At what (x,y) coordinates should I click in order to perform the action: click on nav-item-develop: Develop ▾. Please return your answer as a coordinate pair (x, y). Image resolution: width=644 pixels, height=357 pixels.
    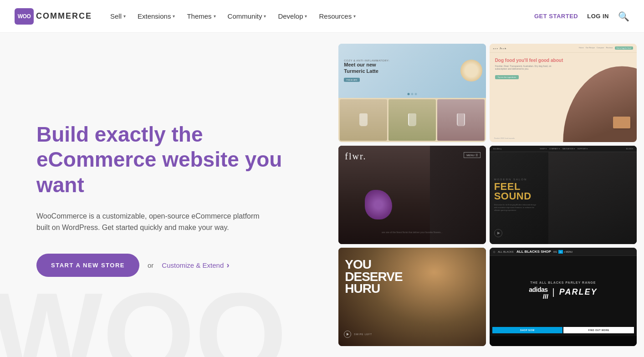
    Looking at the image, I should click on (292, 16).